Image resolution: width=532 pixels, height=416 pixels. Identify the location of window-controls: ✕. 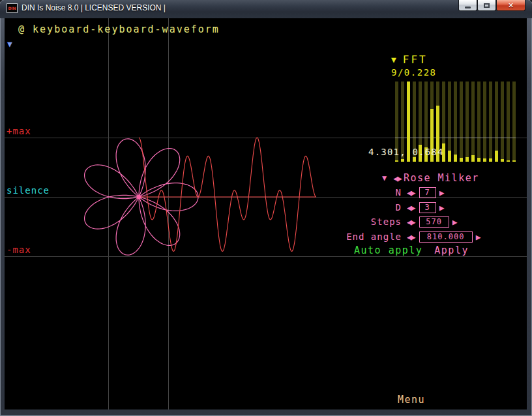
(492, 5).